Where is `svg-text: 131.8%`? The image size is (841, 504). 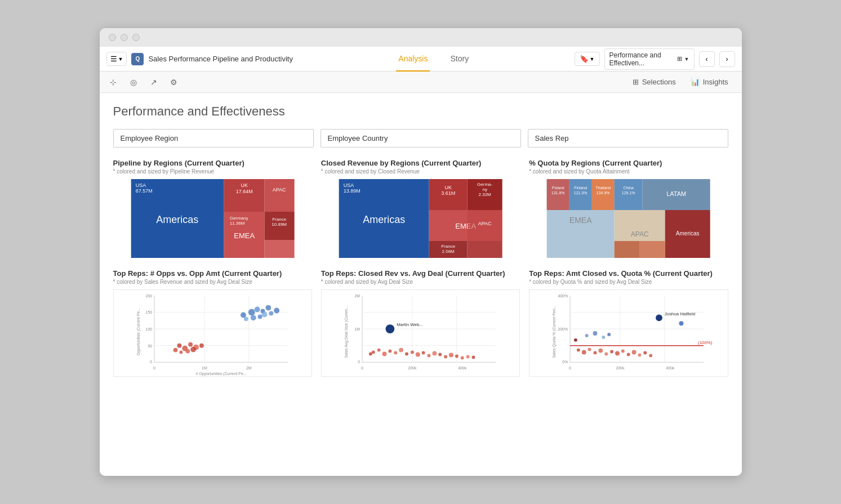
svg-text: 131.8% is located at coordinates (558, 193).